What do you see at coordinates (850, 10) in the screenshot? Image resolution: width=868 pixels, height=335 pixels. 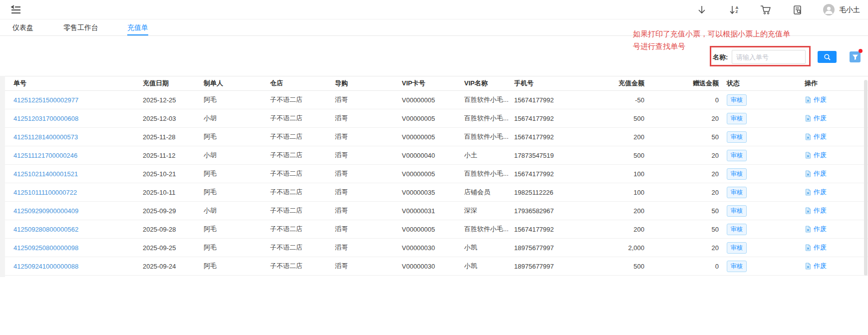 I see `username: 毛小土` at bounding box center [850, 10].